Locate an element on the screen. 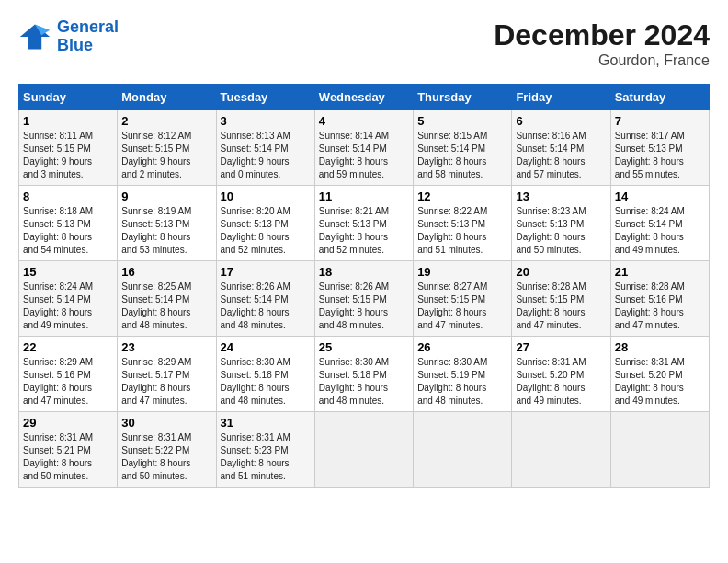 The width and height of the screenshot is (728, 563). day-number: 31 is located at coordinates (266, 423).